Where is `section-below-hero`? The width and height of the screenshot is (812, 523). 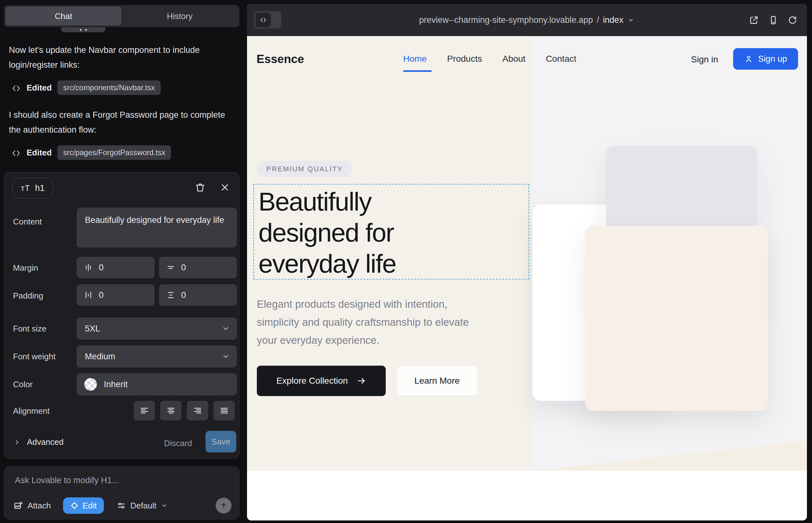 section-below-hero is located at coordinates (527, 496).